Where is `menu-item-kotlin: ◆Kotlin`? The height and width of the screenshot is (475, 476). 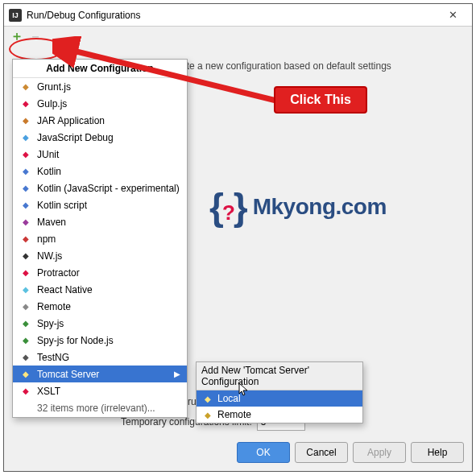 menu-item-kotlin: ◆Kotlin is located at coordinates (100, 171).